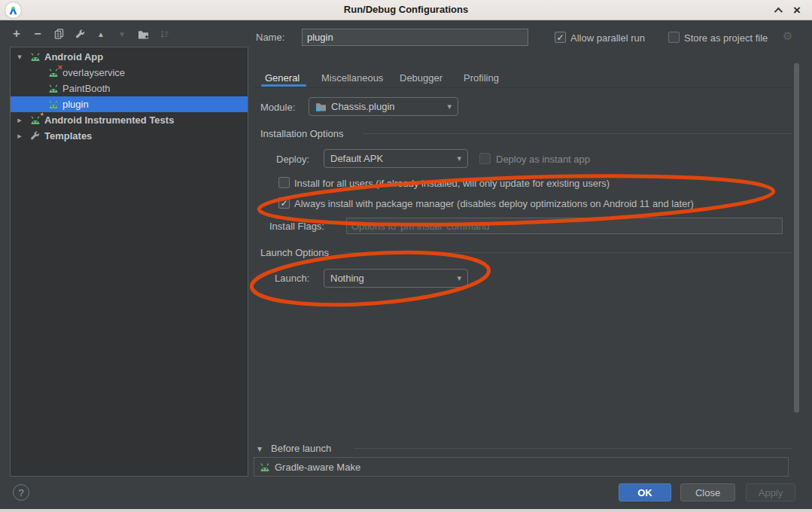  Describe the element at coordinates (270, 38) in the screenshot. I see `name-label: Name:` at that location.